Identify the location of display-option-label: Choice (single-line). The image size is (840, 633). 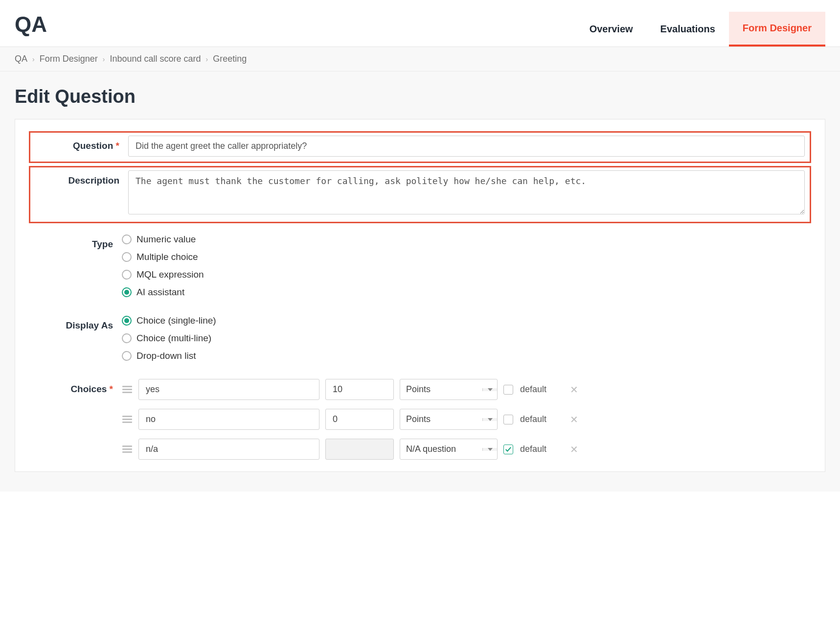
(176, 321).